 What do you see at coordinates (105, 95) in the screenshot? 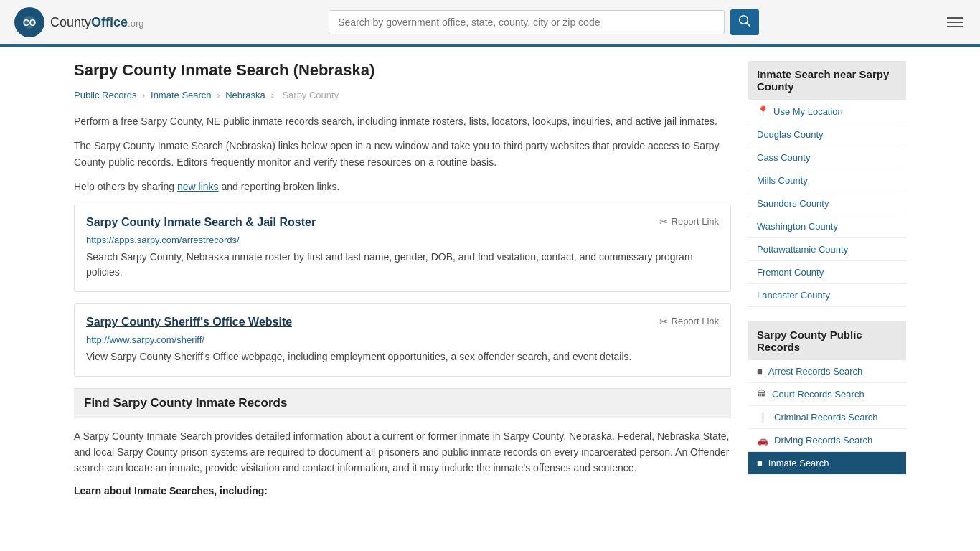
I see `breadcrumb-public-records: Public Records` at bounding box center [105, 95].